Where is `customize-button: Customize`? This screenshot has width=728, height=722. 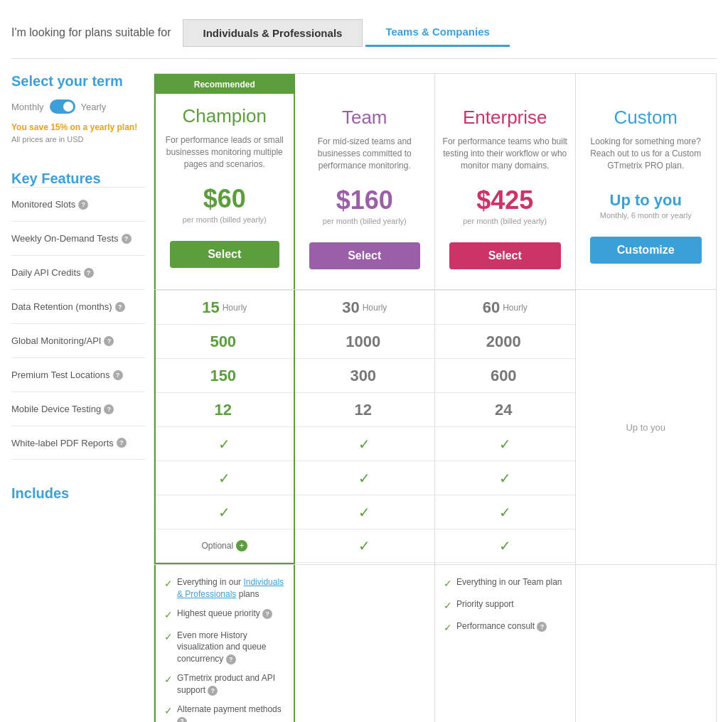
customize-button: Customize is located at coordinates (646, 250).